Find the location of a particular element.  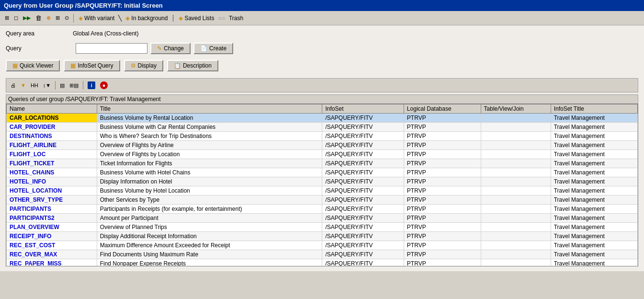

table-row: HOTEL_INFODisplay Information on Hotel/S… is located at coordinates (322, 182).